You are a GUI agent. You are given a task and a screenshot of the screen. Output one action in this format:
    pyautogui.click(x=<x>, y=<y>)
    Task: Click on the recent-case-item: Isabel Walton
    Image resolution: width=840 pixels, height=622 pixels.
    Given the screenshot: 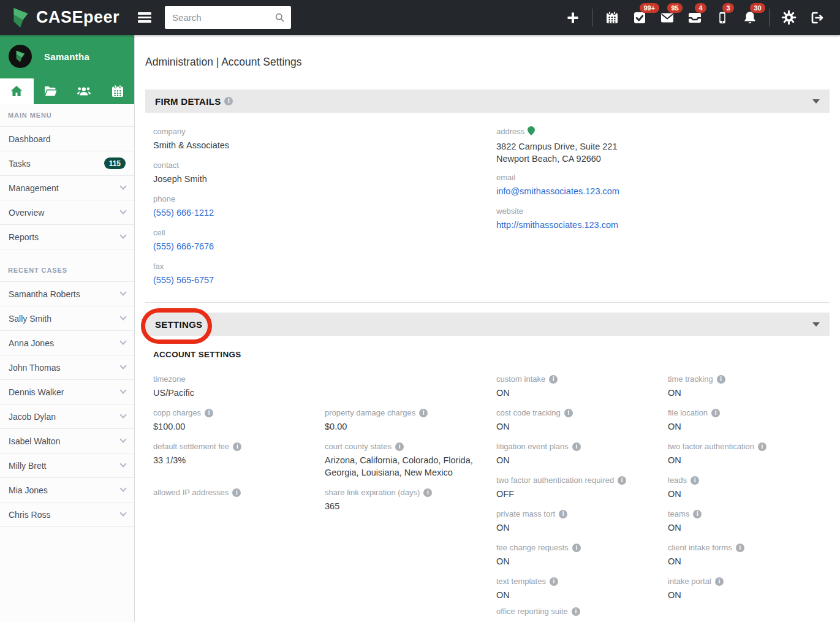 What is the action you would take?
    pyautogui.click(x=67, y=441)
    